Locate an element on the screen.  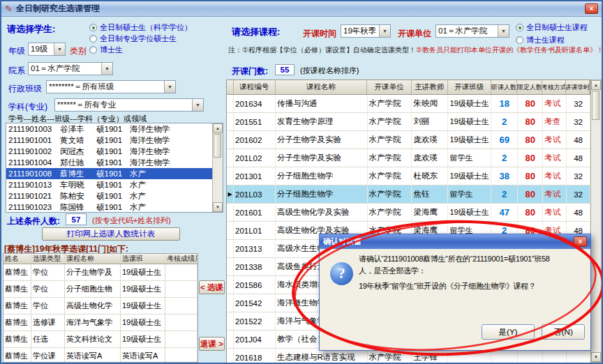
enrolled-row: 蔡博生 学位课 英语读写A 英语读写A is located at coordinates (100, 356).